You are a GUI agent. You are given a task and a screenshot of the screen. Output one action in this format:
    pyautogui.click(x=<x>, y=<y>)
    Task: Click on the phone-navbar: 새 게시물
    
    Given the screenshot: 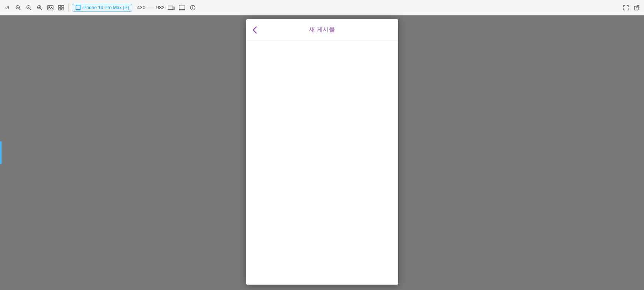 What is the action you would take?
    pyautogui.click(x=322, y=30)
    